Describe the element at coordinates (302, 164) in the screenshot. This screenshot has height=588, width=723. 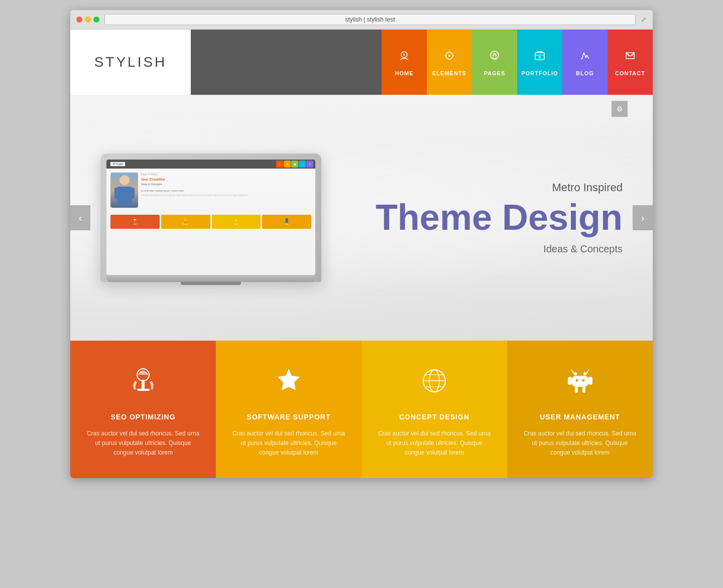
I see `laptop-nav-pf: ▢` at that location.